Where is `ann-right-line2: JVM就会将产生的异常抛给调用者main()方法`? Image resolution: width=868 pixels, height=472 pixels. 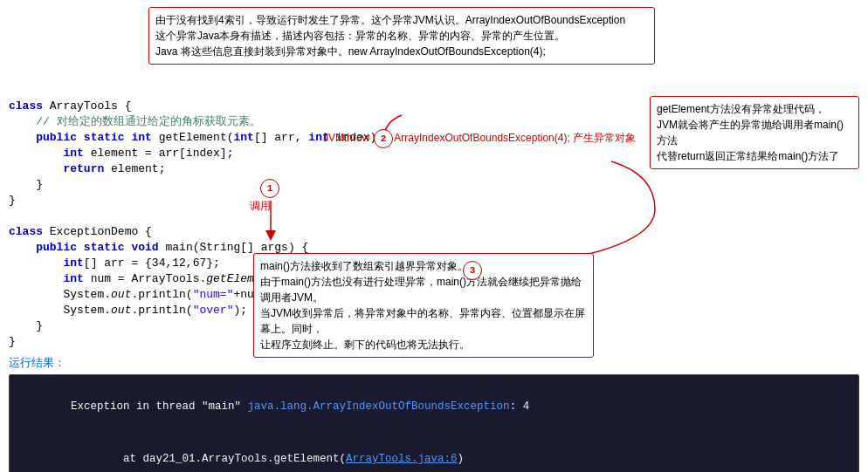 ann-right-line2: JVM就会将产生的异常抛给调用者main()方法 is located at coordinates (750, 133).